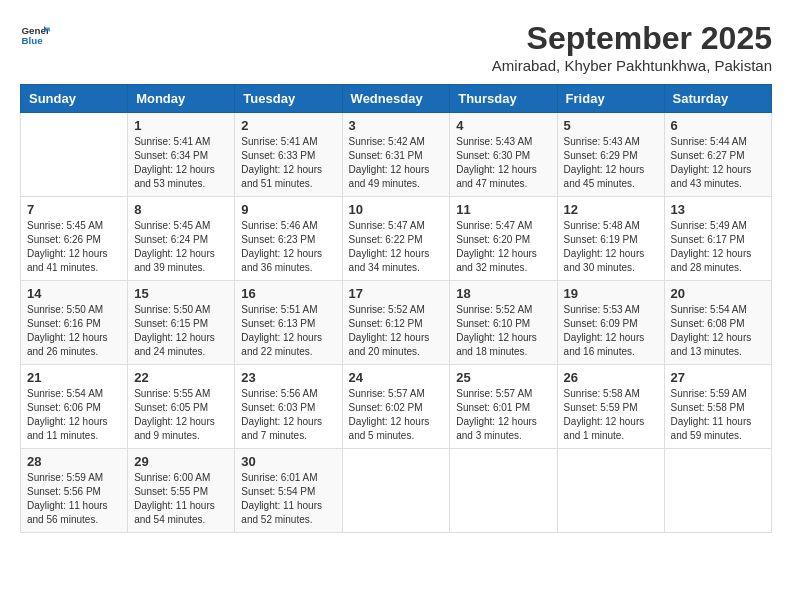 The width and height of the screenshot is (792, 612). What do you see at coordinates (718, 247) in the screenshot?
I see `cell-info: Sunrise: 5:49 AMSunset: 6:17 PMDaylight:…` at bounding box center [718, 247].